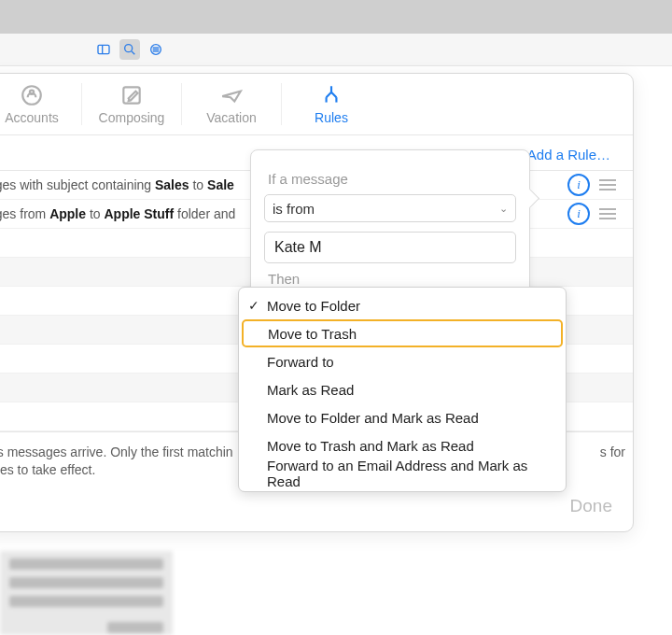 The width and height of the screenshot is (672, 635). What do you see at coordinates (390, 278) in the screenshot?
I see `then-label: Then` at bounding box center [390, 278].